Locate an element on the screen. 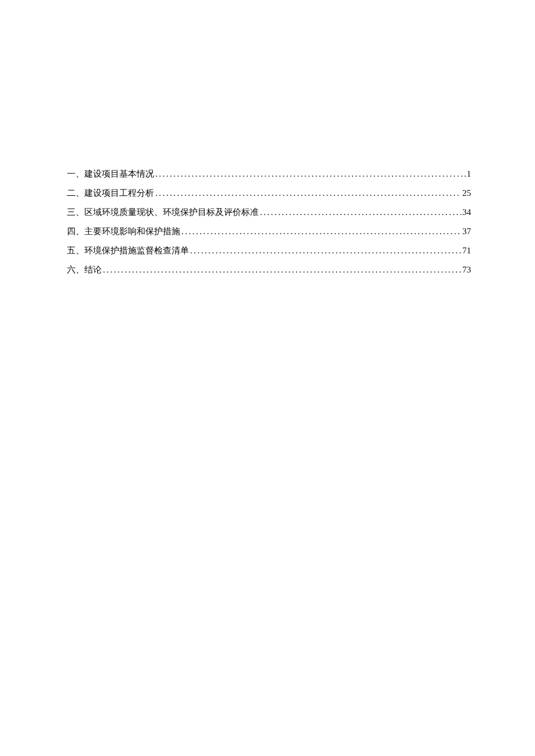 This screenshot has height=756, width=535. toc-page: 73 is located at coordinates (466, 270).